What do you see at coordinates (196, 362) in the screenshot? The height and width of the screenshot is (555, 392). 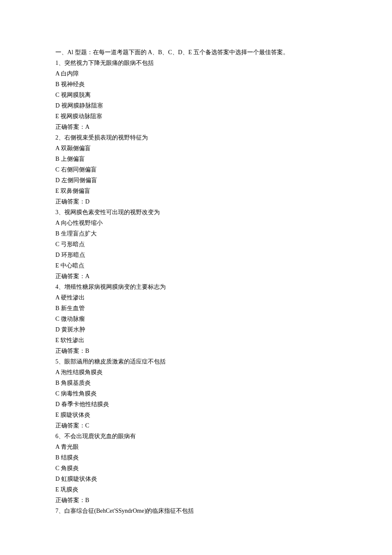 I see `question-stem: 5、眼部涵用的糖皮质激素的适应症不包括` at bounding box center [196, 362].